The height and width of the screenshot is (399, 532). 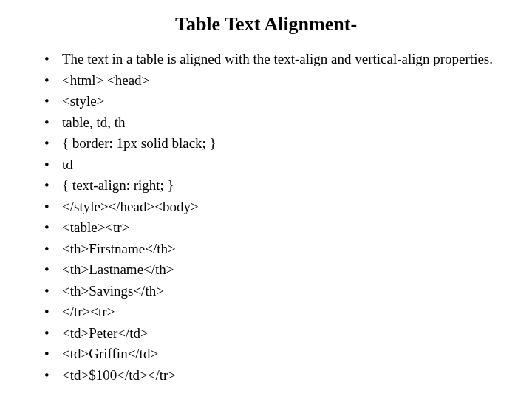 What do you see at coordinates (266, 24) in the screenshot?
I see `slide-title: Table Text Alignment-` at bounding box center [266, 24].